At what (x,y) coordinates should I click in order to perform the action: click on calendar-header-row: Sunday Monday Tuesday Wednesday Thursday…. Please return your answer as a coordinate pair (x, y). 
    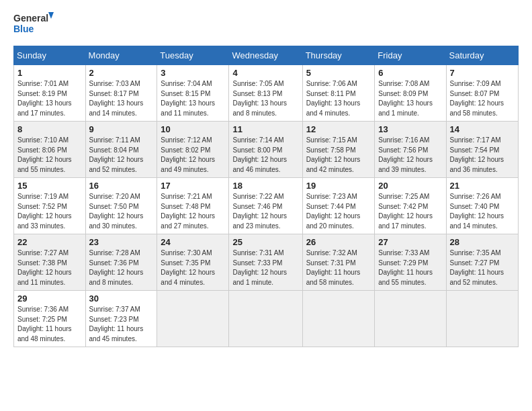
    Looking at the image, I should click on (266, 56).